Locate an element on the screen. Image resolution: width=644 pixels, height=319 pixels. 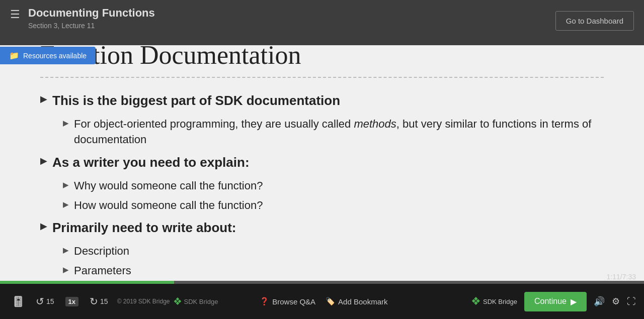
bullet-l1-1: ▶ This is the biggest part of SDK docume… is located at coordinates (322, 100).